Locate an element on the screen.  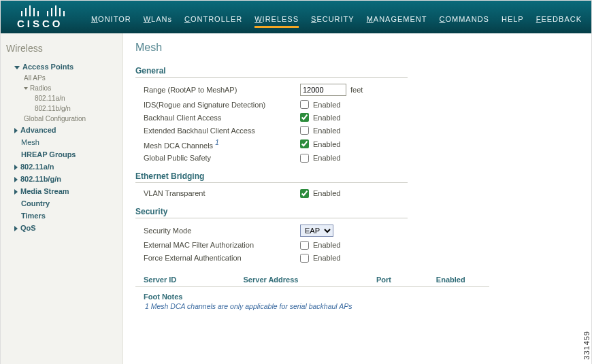
sidebar-item-media-stream: Media Stream is located at coordinates (61, 191).